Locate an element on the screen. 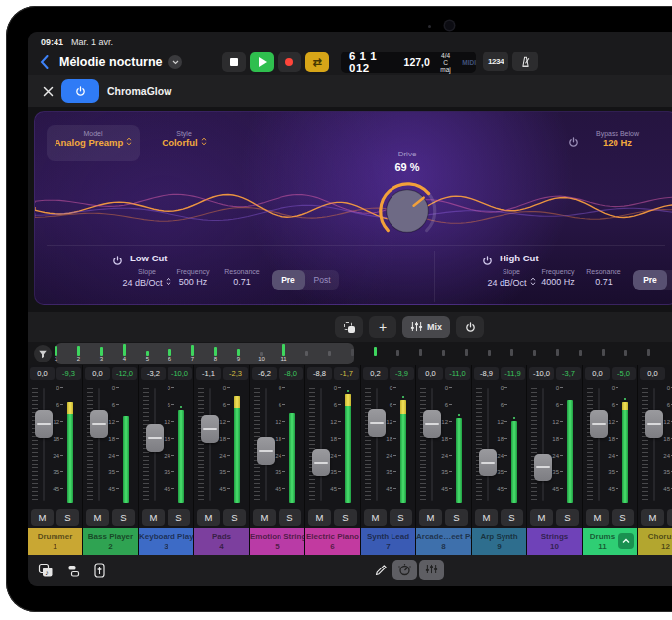 The width and height of the screenshot is (672, 620). controls-view-button is located at coordinates (404, 570).